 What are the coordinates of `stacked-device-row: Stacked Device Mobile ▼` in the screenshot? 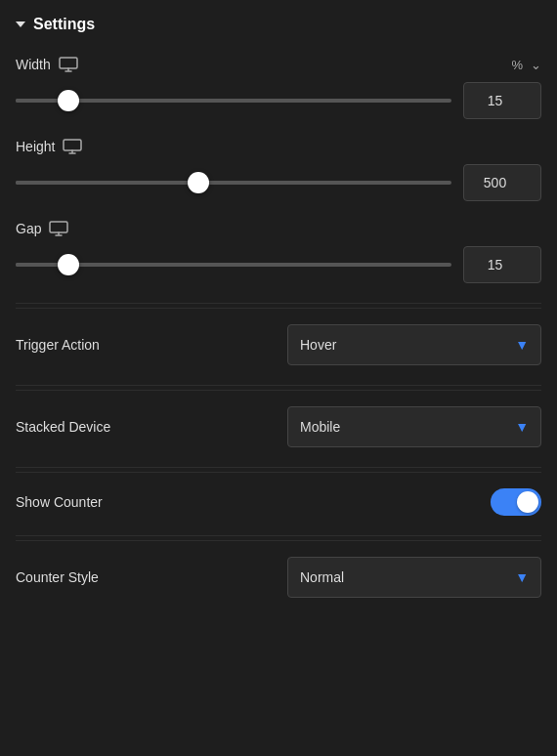 It's located at (278, 426).